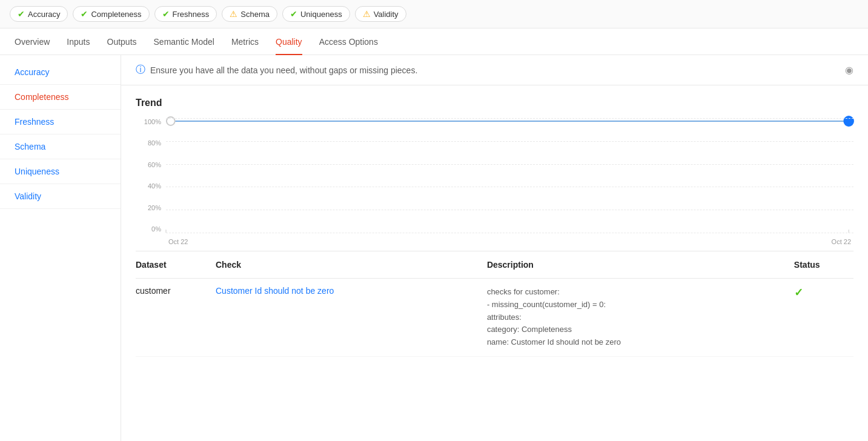 The width and height of the screenshot is (868, 441). What do you see at coordinates (351, 317) in the screenshot?
I see `table-cell-check: Customer Id should not be zero` at bounding box center [351, 317].